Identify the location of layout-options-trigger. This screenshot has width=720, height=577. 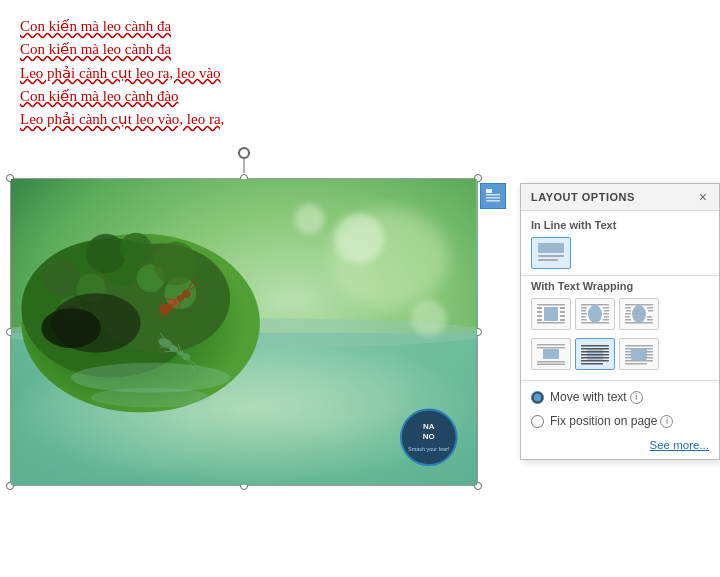
(493, 196).